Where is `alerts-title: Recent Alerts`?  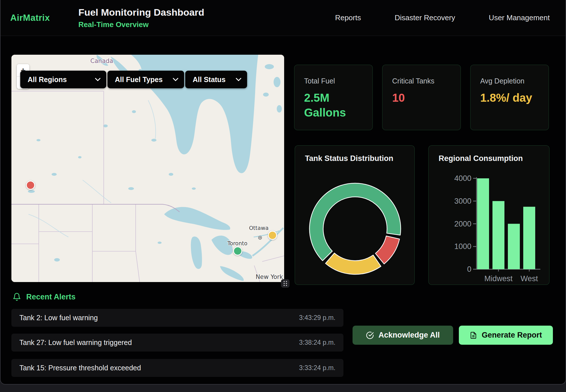
alerts-title: Recent Alerts is located at coordinates (51, 297).